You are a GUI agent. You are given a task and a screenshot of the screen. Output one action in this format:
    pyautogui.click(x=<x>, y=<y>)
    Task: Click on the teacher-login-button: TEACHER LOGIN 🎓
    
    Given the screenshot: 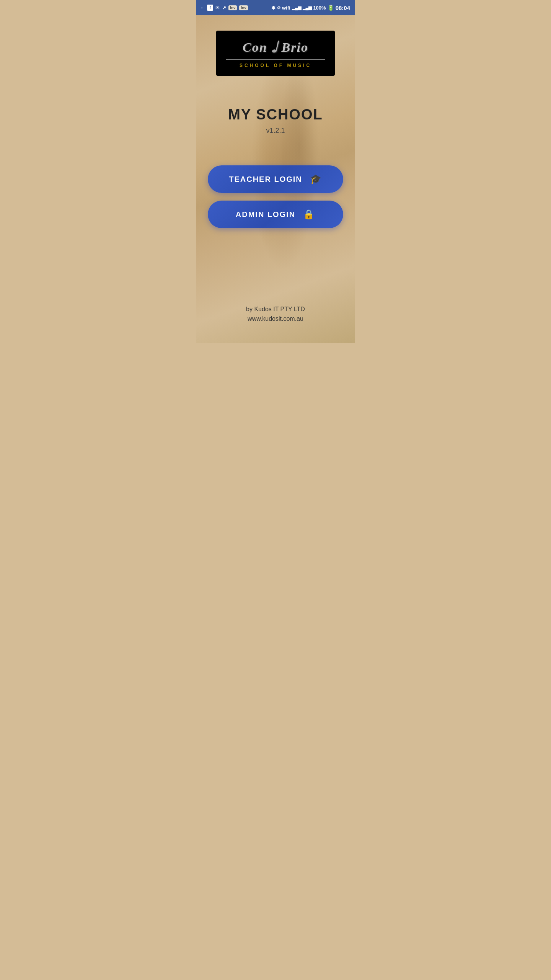 What is the action you would take?
    pyautogui.click(x=276, y=179)
    